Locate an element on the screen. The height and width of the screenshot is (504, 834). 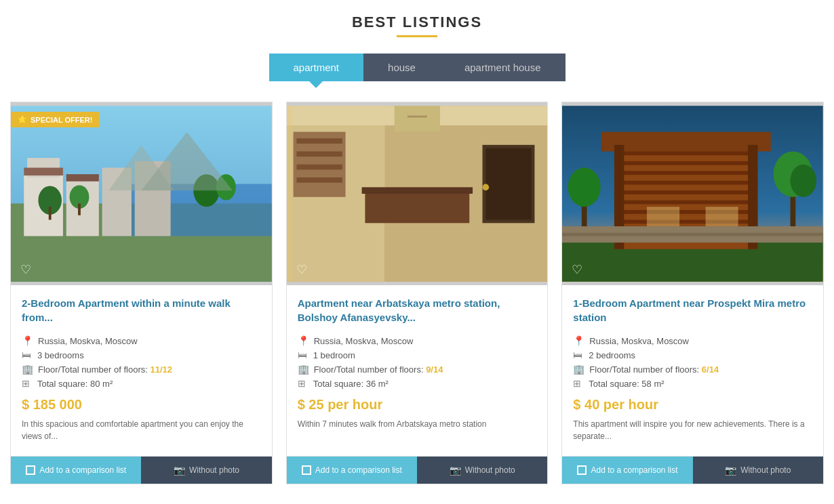
square-icon-2: ⊞ is located at coordinates (303, 383).